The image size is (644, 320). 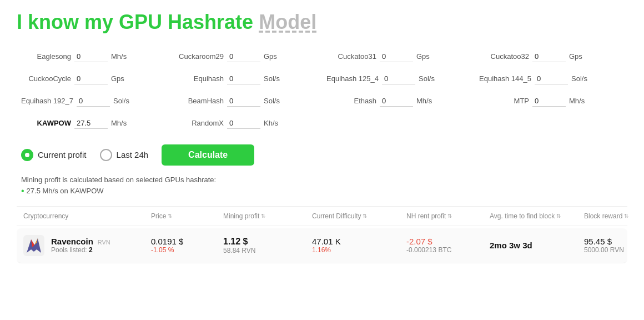 I want to click on profit-controls: Current profit Last 24h Calculate, so click(x=322, y=155).